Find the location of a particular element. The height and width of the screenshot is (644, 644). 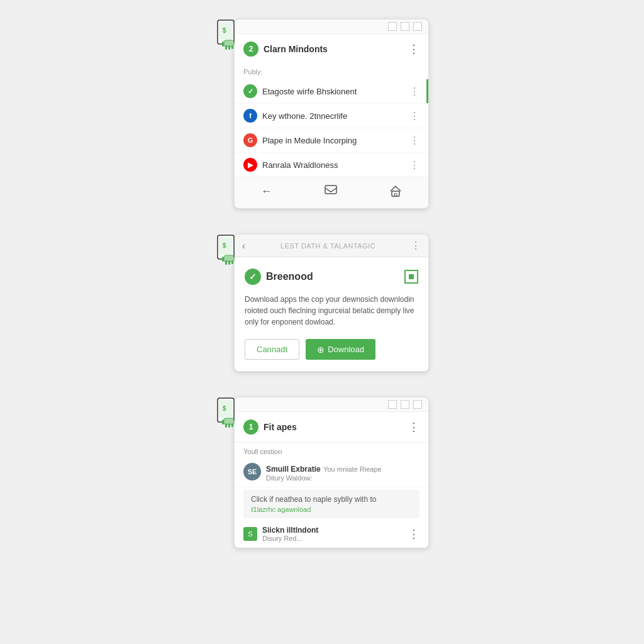

activity-subtitle: You mniate Rieape is located at coordinates (352, 469).